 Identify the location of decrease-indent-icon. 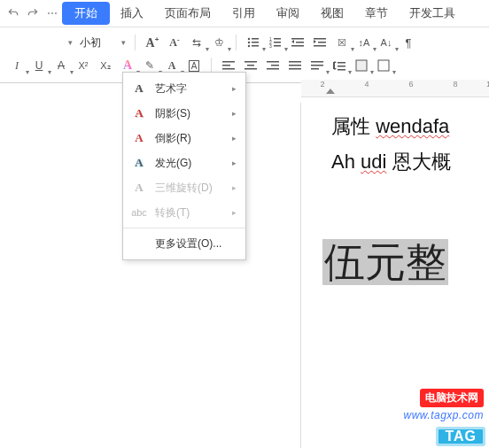
(298, 42).